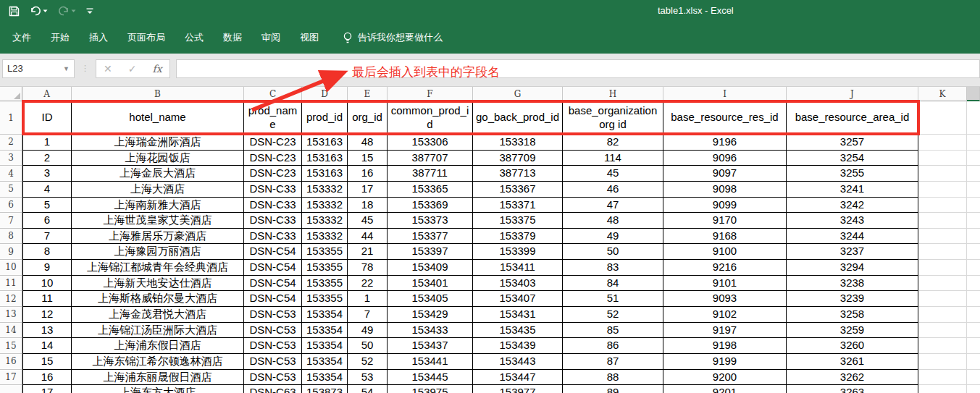 The height and width of the screenshot is (393, 980). I want to click on cell: 45, so click(613, 174).